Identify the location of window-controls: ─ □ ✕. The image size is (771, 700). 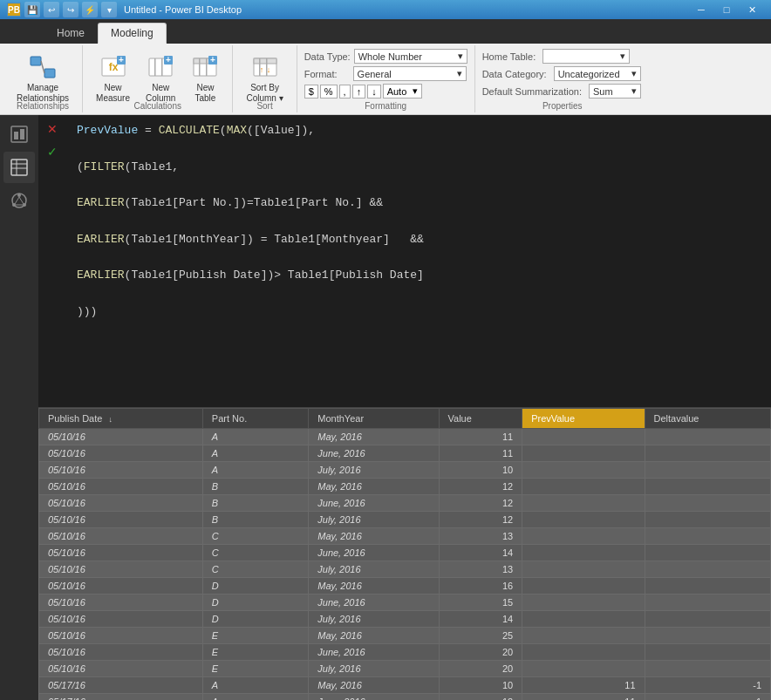
(727, 10).